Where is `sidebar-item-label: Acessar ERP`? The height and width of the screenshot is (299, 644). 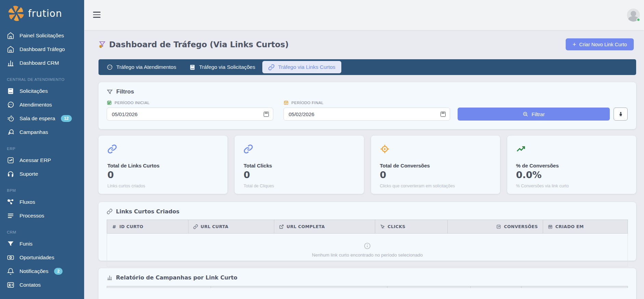 sidebar-item-label: Acessar ERP is located at coordinates (35, 160).